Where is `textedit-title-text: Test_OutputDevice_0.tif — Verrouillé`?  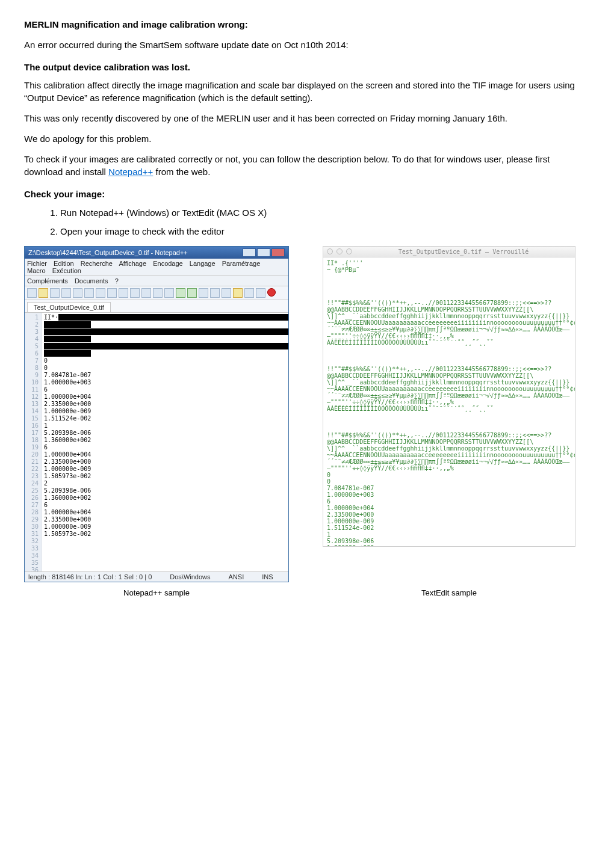
textedit-title-text: Test_OutputDevice_0.tif — Verrouillé is located at coordinates (464, 251).